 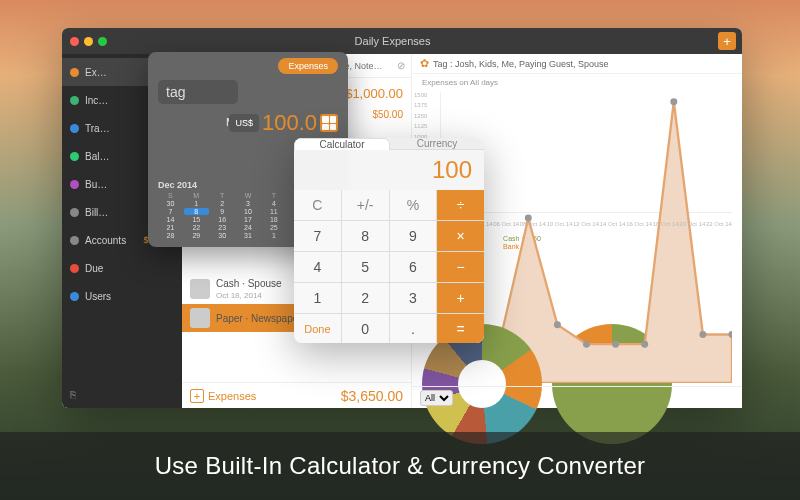 I want to click on calendar-day: 3, so click(x=248, y=204).